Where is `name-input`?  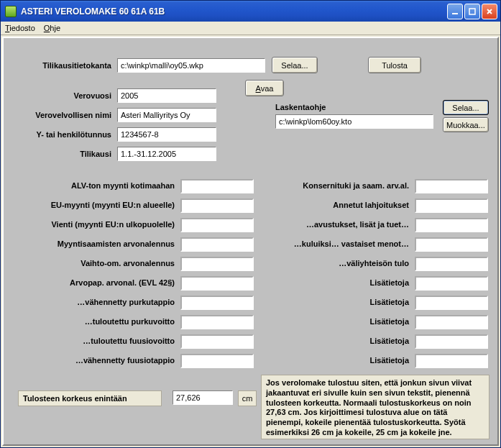
name-input is located at coordinates (167, 115).